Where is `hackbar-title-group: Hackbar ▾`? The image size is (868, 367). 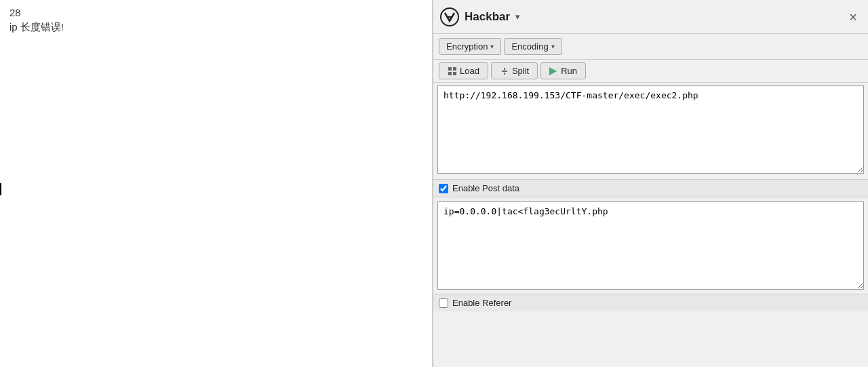 hackbar-title-group: Hackbar ▾ is located at coordinates (480, 17).